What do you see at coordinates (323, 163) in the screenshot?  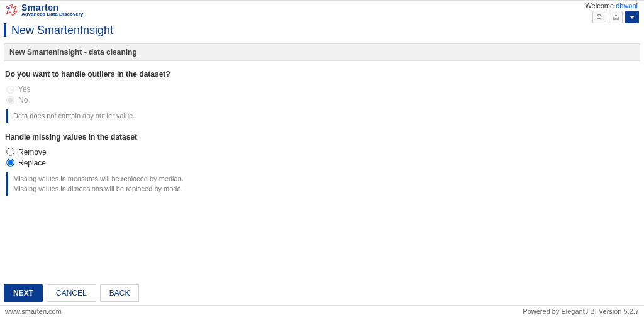 I see `missing-replace-option: Replace` at bounding box center [323, 163].